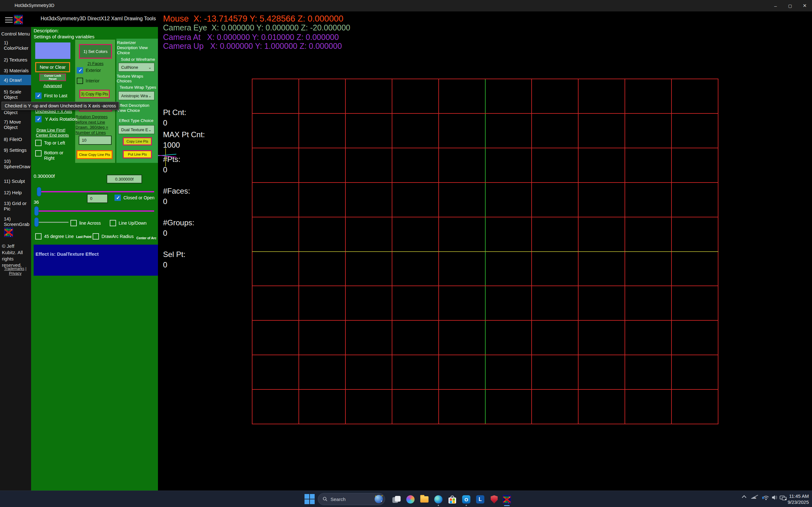  Describe the element at coordinates (796, 499) in the screenshot. I see `clock: 11:45 AM 9/23/2025` at that location.